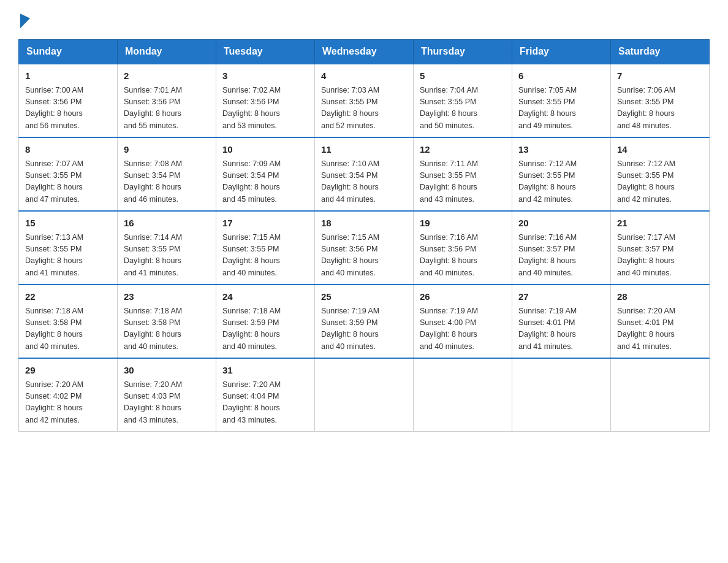 The width and height of the screenshot is (728, 563). What do you see at coordinates (25, 20) in the screenshot?
I see `logo` at bounding box center [25, 20].